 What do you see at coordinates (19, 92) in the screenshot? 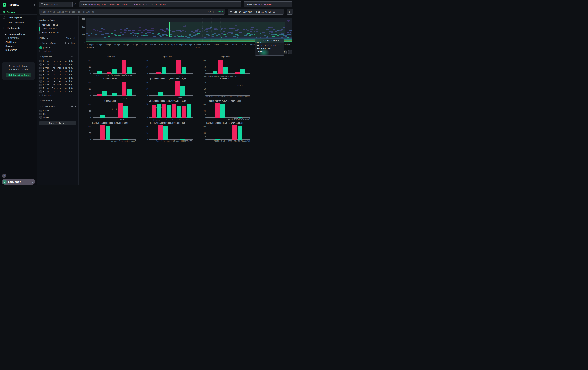
I see `sidebar: HyperDX Search Chart Explorer Client Ses…` at bounding box center [19, 92].